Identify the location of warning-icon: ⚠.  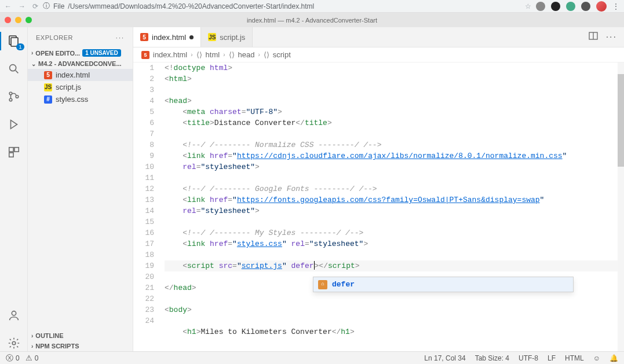
(29, 358).